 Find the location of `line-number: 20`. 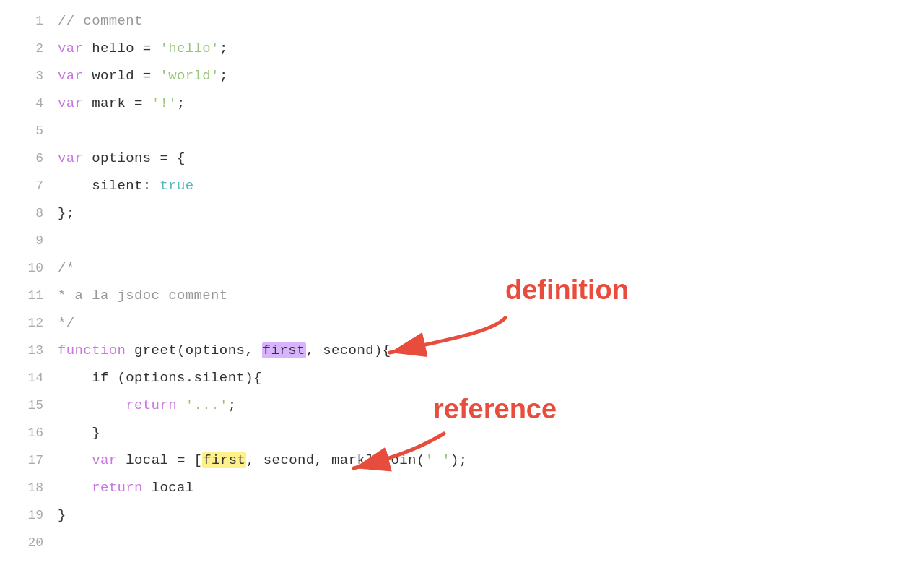

line-number: 20 is located at coordinates (29, 543).